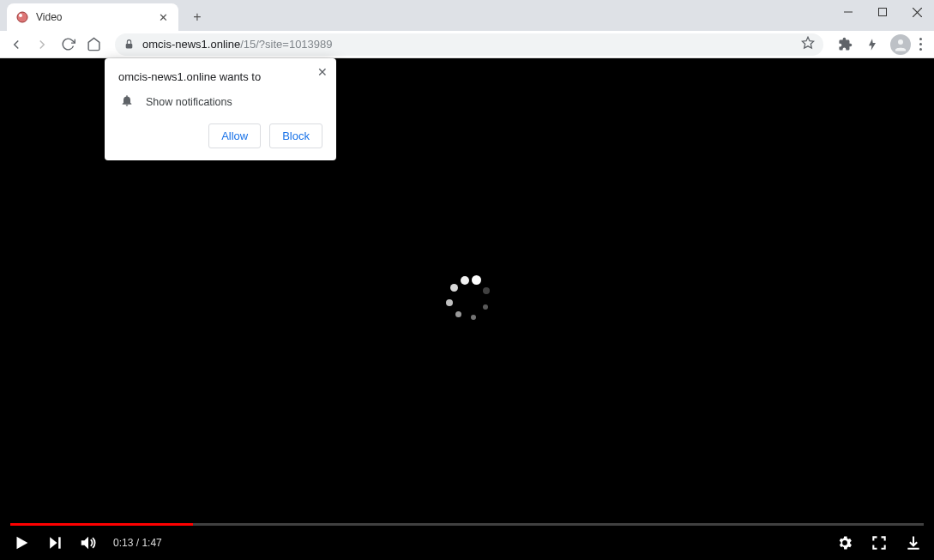  I want to click on url-domain-text: omcis-news1.online, so click(191, 45).